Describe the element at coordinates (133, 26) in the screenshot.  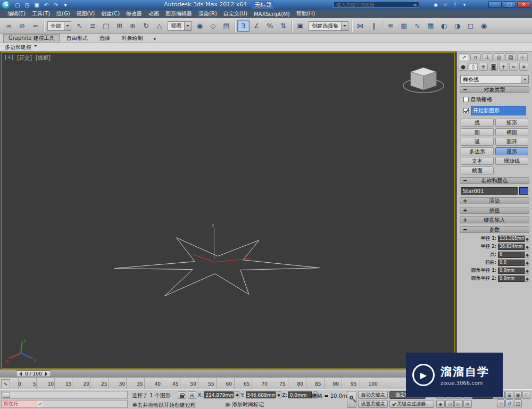
I see `select-and-move-icon: ⊕` at that location.